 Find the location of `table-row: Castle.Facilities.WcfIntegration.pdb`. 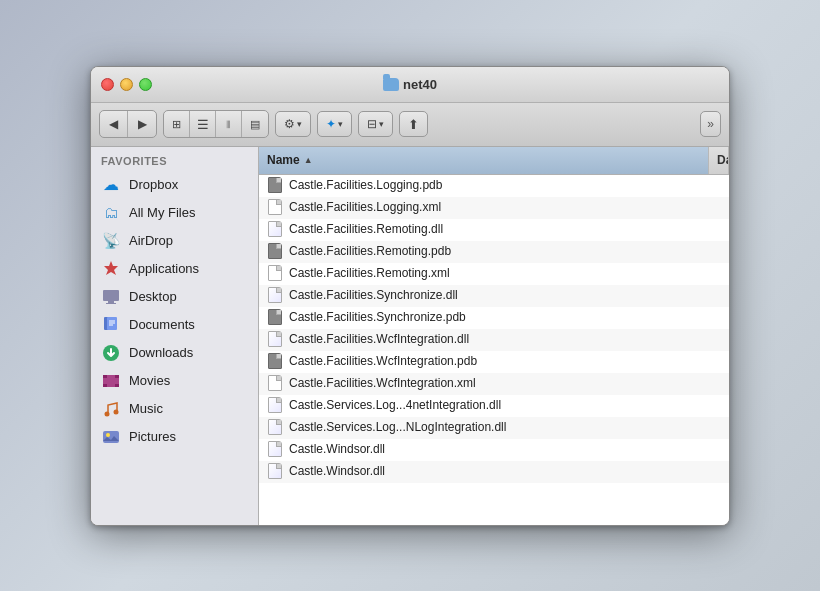

table-row: Castle.Facilities.WcfIntegration.pdb is located at coordinates (494, 362).